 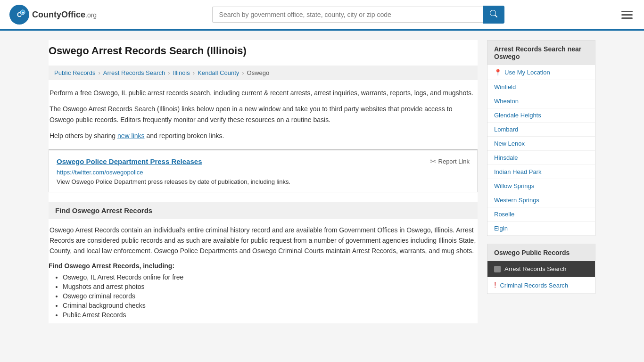 I want to click on find-section-para: Oswego Arrest Records contain an individ…, so click(x=263, y=240).